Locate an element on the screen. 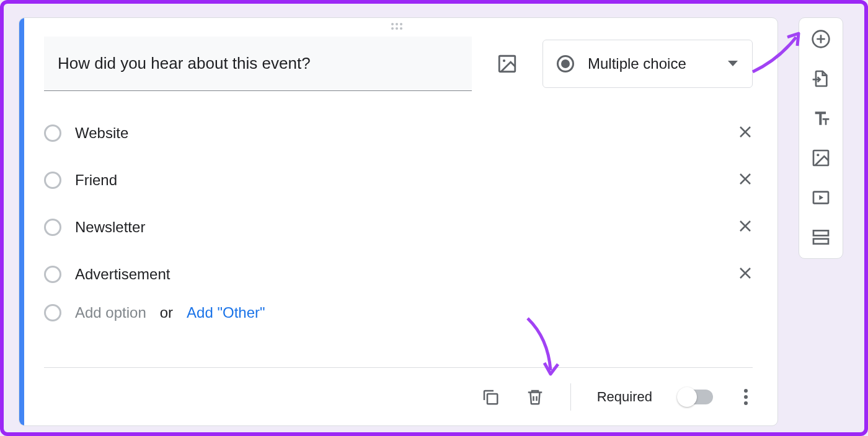 This screenshot has width=868, height=436. add-option-row: Add option or Add "Other" is located at coordinates (398, 313).